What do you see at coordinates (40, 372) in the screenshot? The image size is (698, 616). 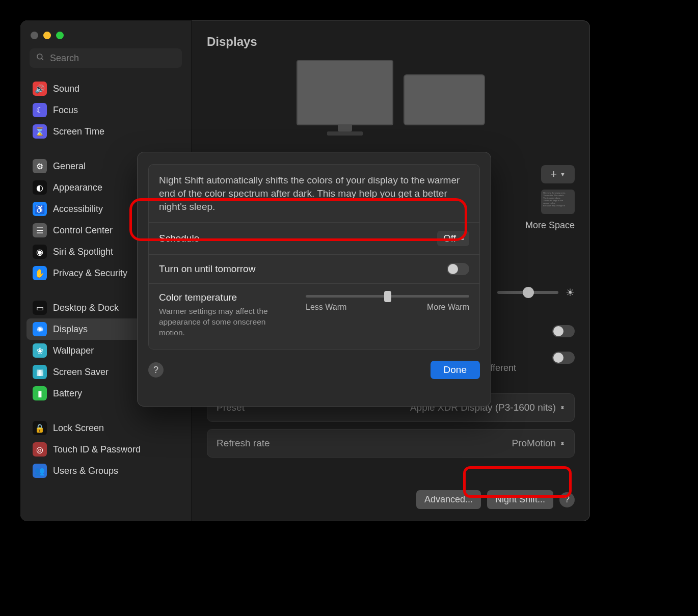 I see `screen-saver-icon: ▦` at bounding box center [40, 372].